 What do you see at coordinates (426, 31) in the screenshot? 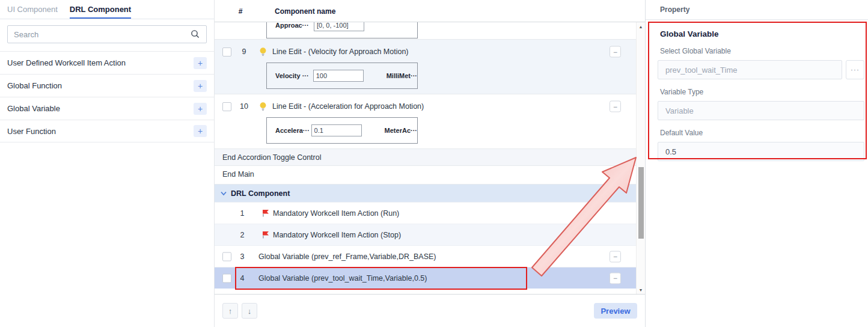
I see `table-row-approach-partial: Approac···` at bounding box center [426, 31].